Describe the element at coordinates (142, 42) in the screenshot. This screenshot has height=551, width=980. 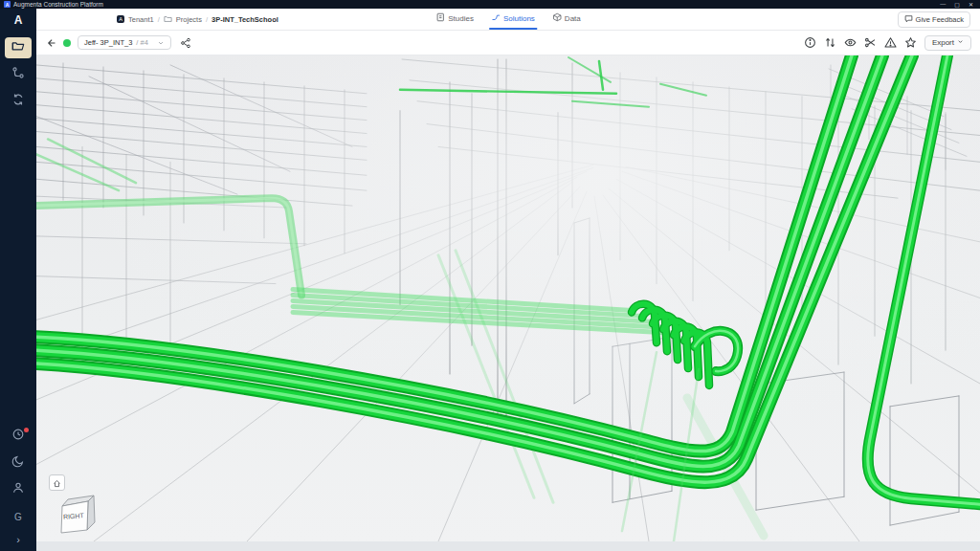
I see `solution-version: / #4` at that location.